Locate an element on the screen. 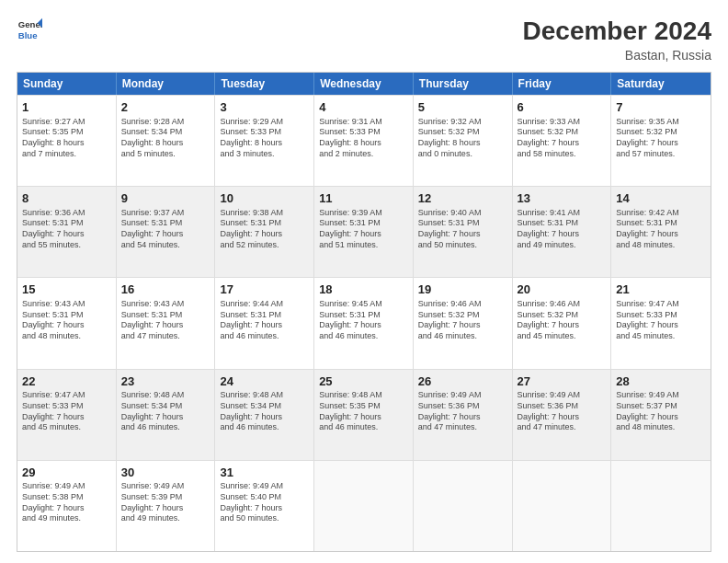 The height and width of the screenshot is (563, 728). cell-details: Sunrise: 9:45 AMSunset: 5:31 PMDaylight:… is located at coordinates (364, 320).